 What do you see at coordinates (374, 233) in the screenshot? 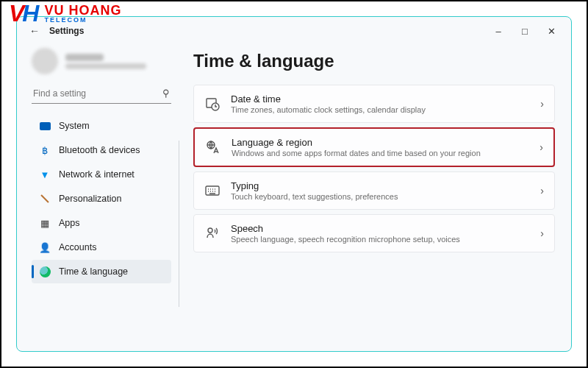
I see `card-speech: Speech Speech language, speech recogniti…` at bounding box center [374, 233].